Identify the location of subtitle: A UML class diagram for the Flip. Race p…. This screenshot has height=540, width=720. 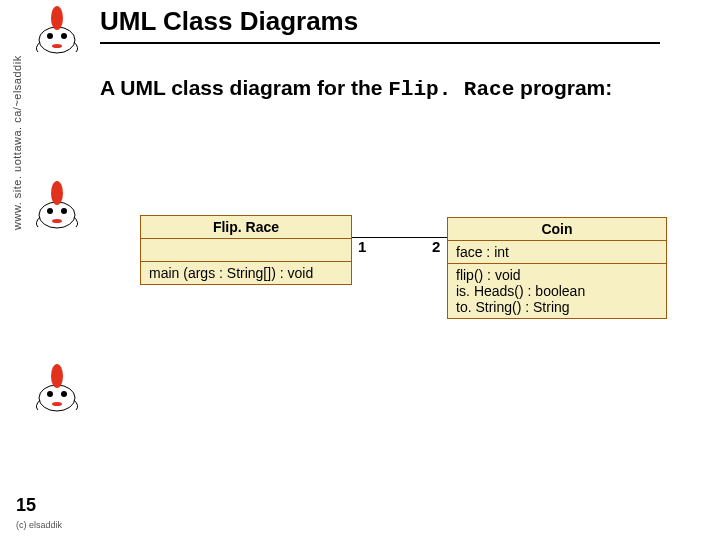
(356, 88).